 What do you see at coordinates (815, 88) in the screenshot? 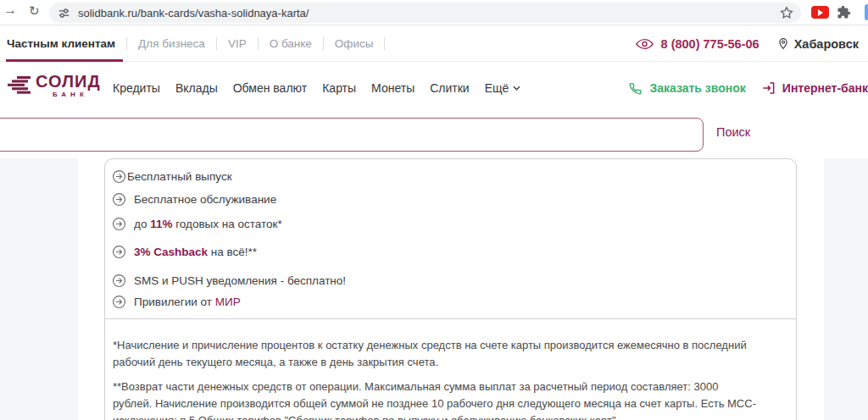
I see `internet-bank-link: Интернет-банк` at bounding box center [815, 88].